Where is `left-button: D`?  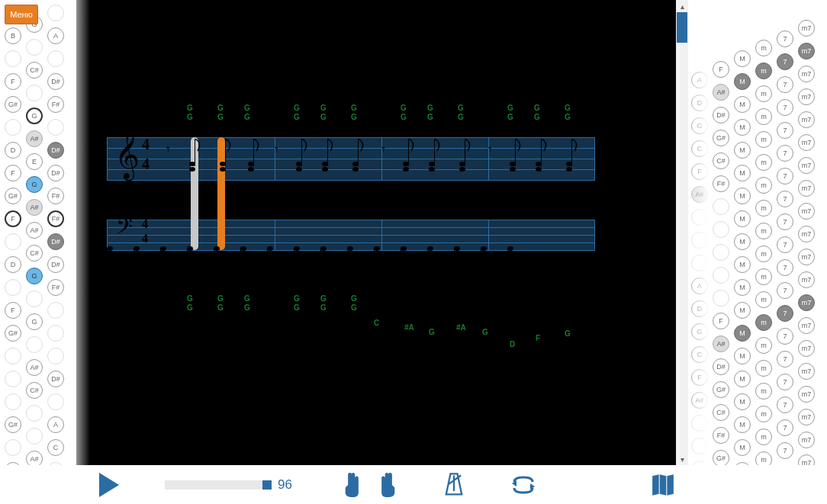
left-button: D is located at coordinates (13, 150).